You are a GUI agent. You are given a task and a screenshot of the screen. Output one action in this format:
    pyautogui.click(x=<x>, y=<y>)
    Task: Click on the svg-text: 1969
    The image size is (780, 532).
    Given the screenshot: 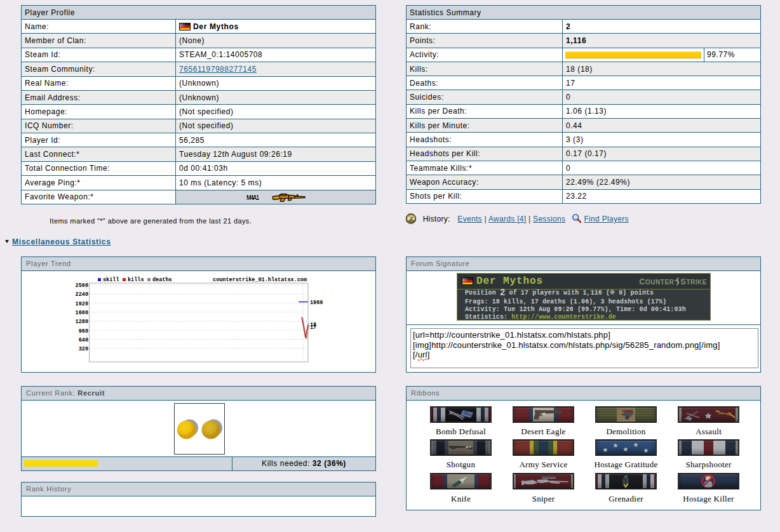 What is the action you would take?
    pyautogui.click(x=316, y=303)
    